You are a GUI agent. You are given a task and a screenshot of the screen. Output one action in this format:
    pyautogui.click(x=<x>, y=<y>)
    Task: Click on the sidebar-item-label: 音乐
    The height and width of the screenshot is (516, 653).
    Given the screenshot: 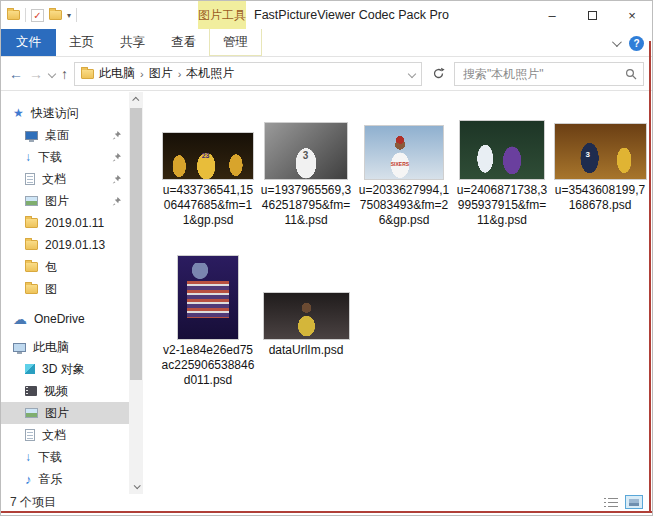 What is the action you would take?
    pyautogui.click(x=51, y=480)
    